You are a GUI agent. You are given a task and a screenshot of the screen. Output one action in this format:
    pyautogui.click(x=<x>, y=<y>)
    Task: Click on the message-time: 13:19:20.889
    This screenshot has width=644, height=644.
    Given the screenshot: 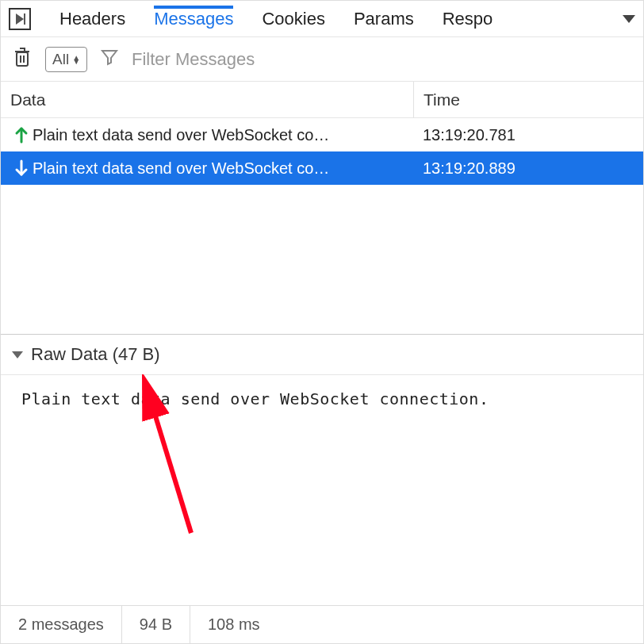 What is the action you would take?
    pyautogui.click(x=465, y=168)
    